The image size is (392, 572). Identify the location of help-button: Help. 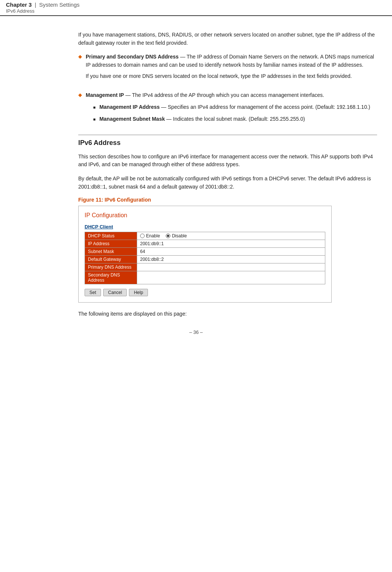
(139, 293).